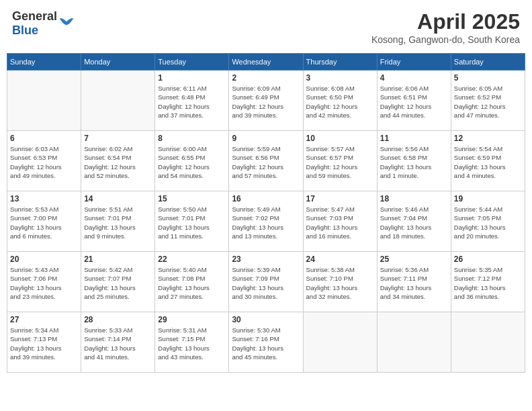  What do you see at coordinates (192, 222) in the screenshot?
I see `calendar-cell: 15Sunrise: 5:50 AMSunset: 7:01 PMDayligh…` at bounding box center [192, 222].